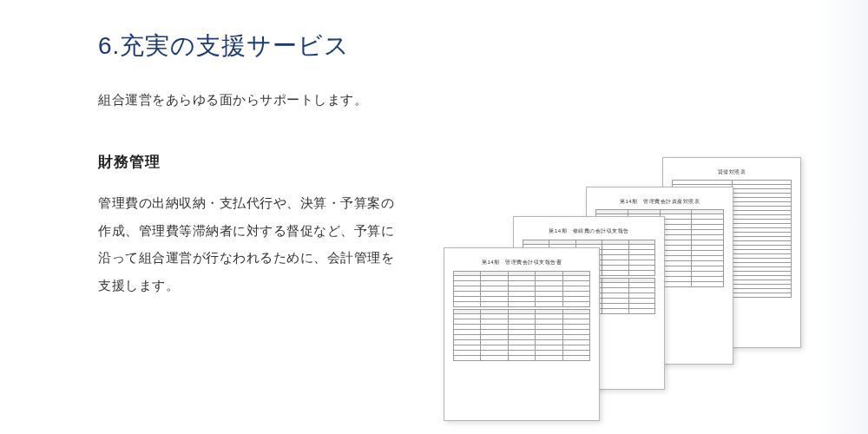  I want to click on document-page-1: 第14期 管理費会計収支報告書, so click(522, 334).